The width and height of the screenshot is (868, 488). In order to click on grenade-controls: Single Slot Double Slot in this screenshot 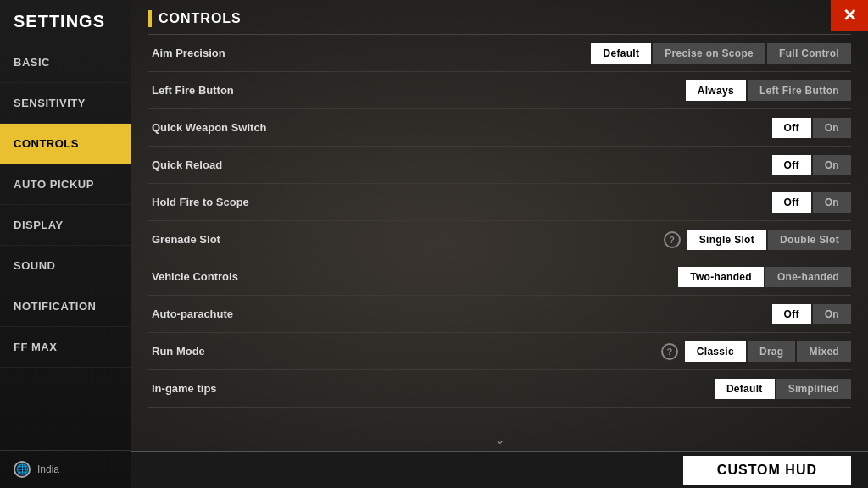, I will do `click(770, 240)`.